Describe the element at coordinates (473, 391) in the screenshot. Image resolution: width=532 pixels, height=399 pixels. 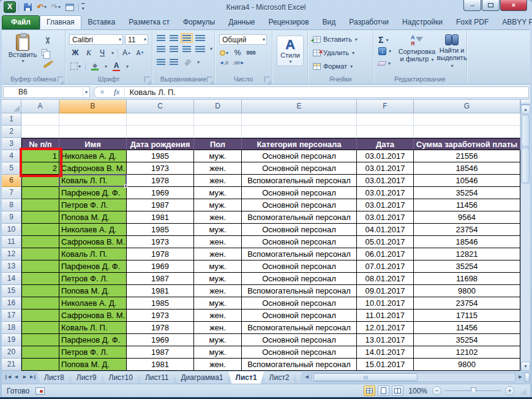
I see `zoom-slider` at that location.